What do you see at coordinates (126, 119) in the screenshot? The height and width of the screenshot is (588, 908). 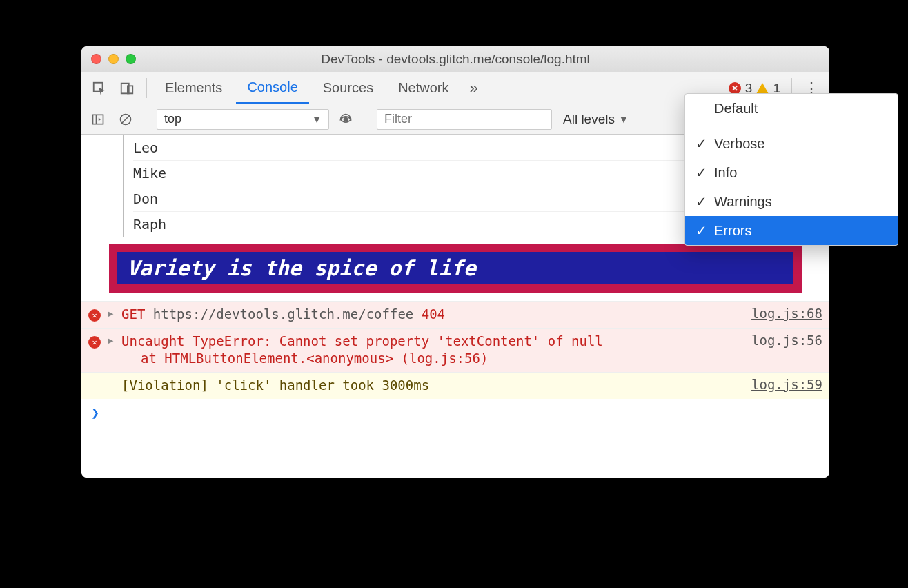 I see `clear-console-icon` at bounding box center [126, 119].